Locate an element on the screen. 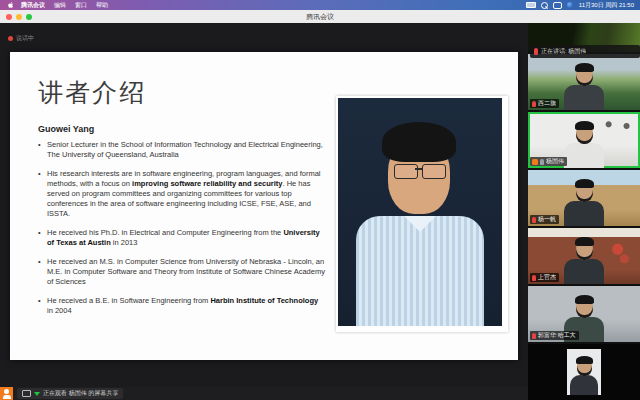  portrait-shirt is located at coordinates (420, 271).